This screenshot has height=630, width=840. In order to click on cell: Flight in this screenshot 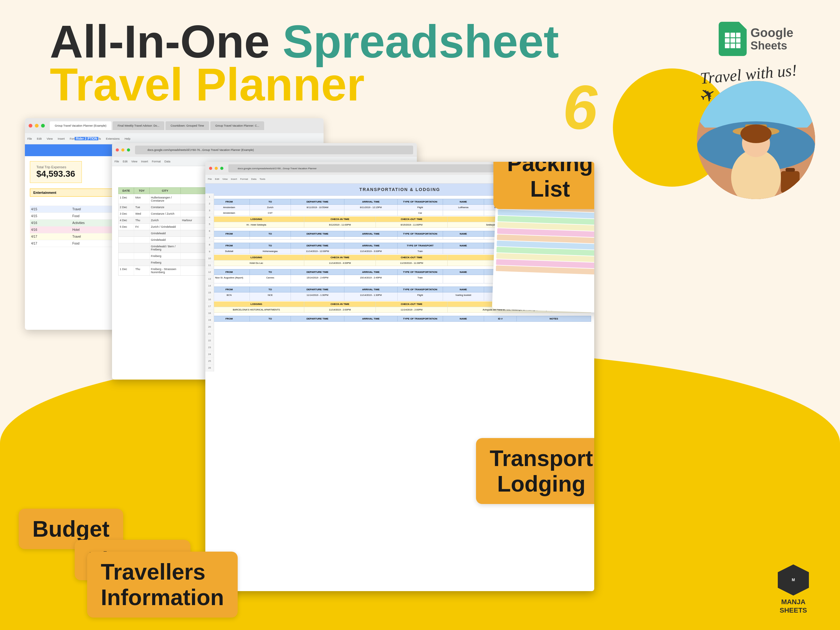, I will do `click(420, 207)`.